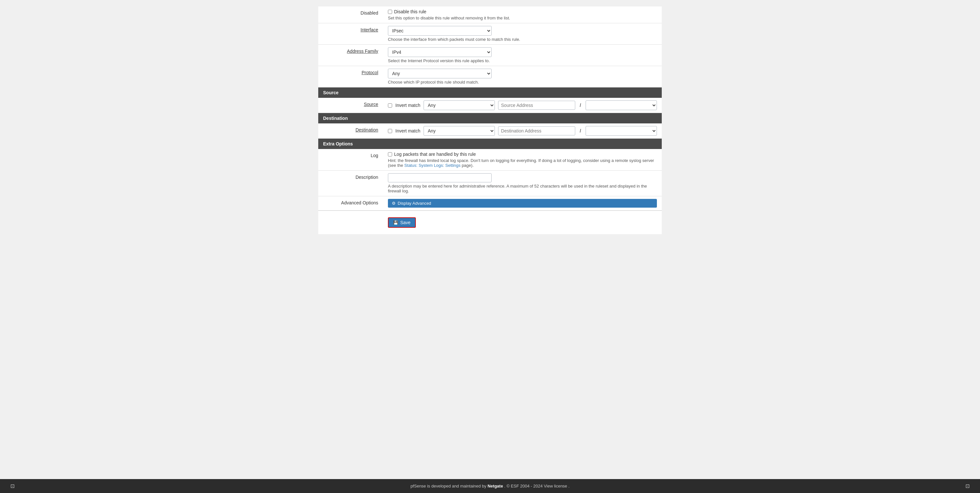  Describe the element at coordinates (522, 77) in the screenshot. I see `protocol-value-cell: Any TCP UDP TCP/UDP ICMP ESP AH GRE IGMP…` at that location.